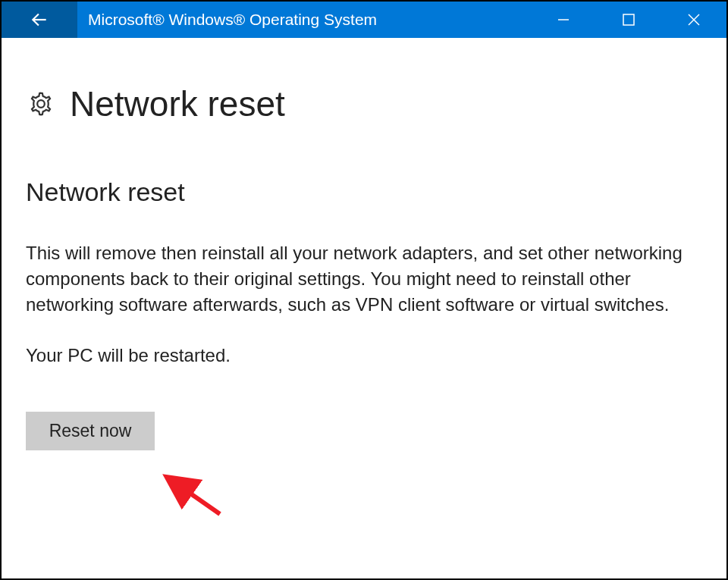 This screenshot has height=580, width=728. What do you see at coordinates (694, 20) in the screenshot?
I see `close-icon` at bounding box center [694, 20].